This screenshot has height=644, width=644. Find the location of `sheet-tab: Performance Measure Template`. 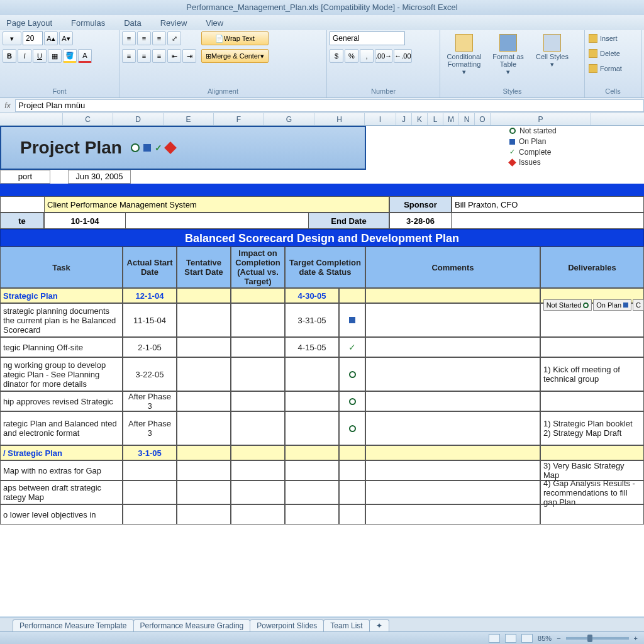

sheet-tab: Performance Measure Template is located at coordinates (73, 625).